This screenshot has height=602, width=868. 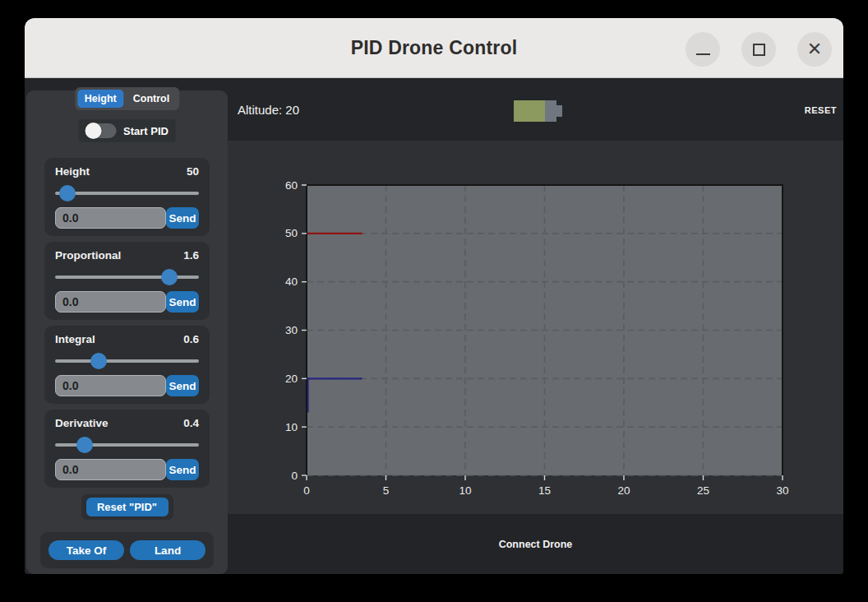 I want to click on reset-chart-button: RESET, so click(x=820, y=110).